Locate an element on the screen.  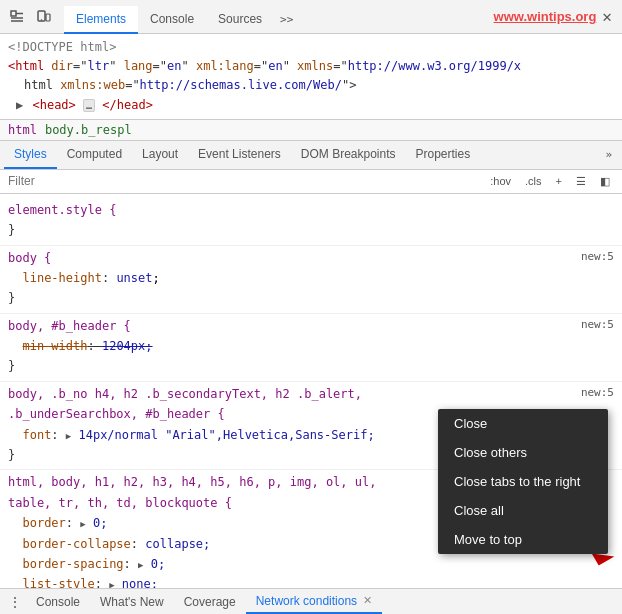
tab-whats-new: What's New is located at coordinates (132, 602).